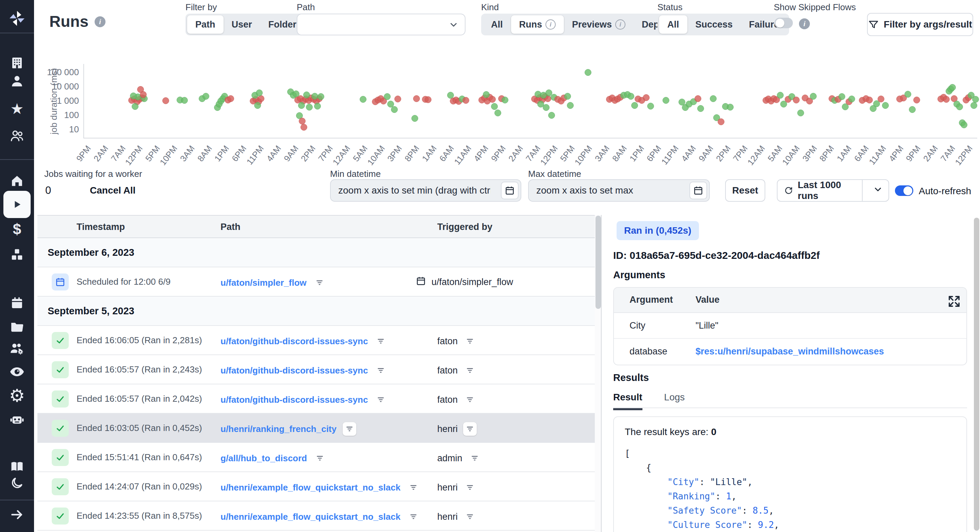  I want to click on show-skipped-info-icon: i, so click(804, 24).